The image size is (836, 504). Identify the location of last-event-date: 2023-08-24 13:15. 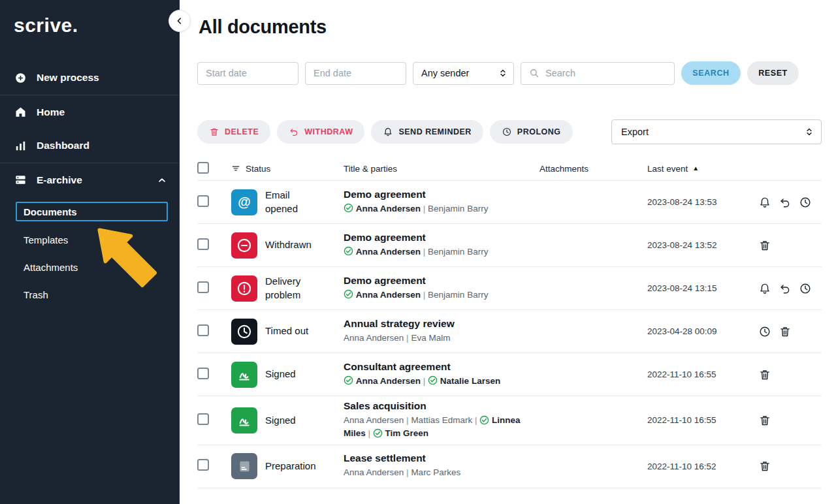
(703, 289).